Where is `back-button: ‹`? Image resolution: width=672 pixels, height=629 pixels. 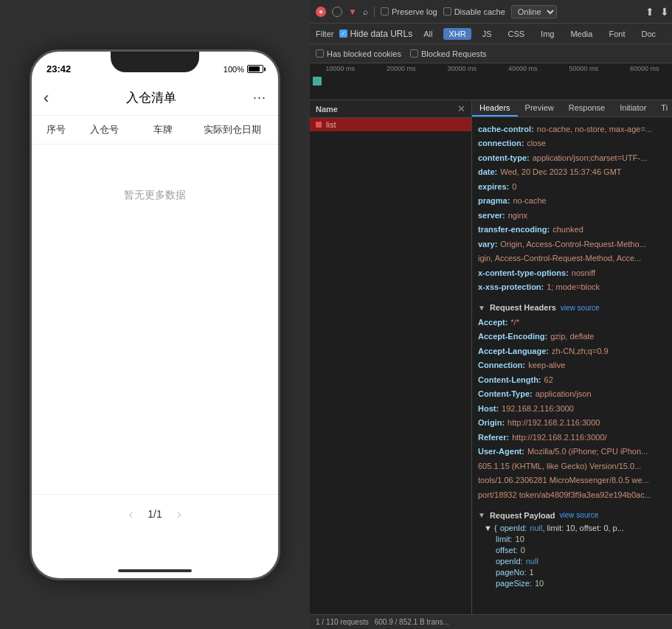
back-button: ‹ is located at coordinates (46, 98).